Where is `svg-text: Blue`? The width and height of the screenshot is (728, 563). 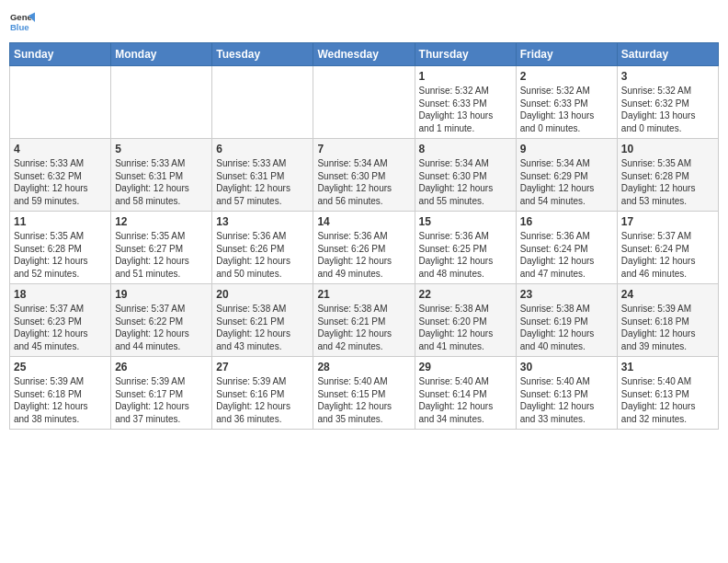
svg-text: Blue is located at coordinates (20, 28).